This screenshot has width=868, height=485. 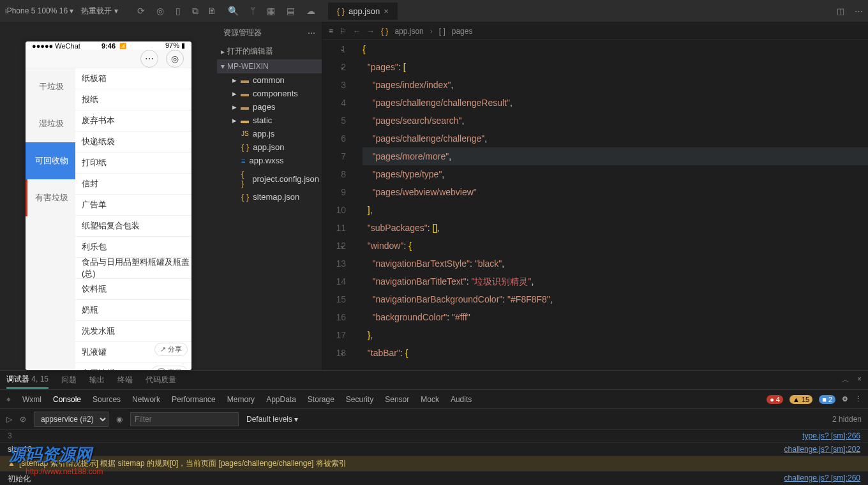 What do you see at coordinates (271, 179) in the screenshot?
I see `file-item: { } project.config.json` at bounding box center [271, 179].